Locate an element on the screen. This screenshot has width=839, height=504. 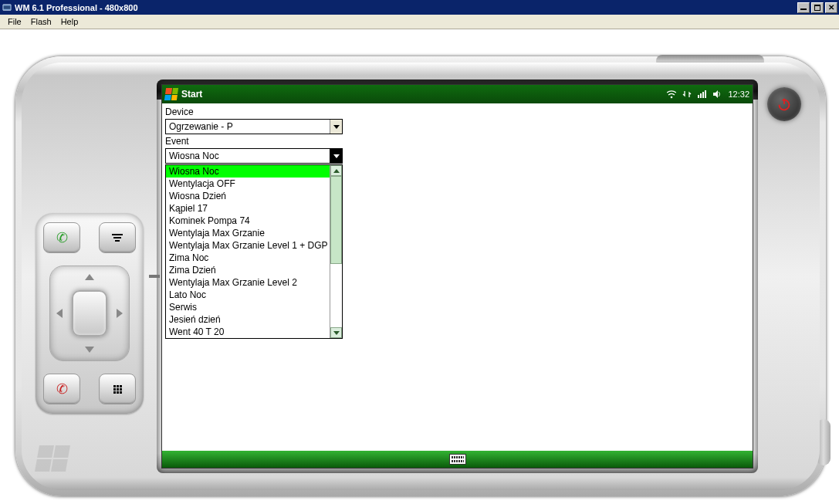
dpad is located at coordinates (90, 313).